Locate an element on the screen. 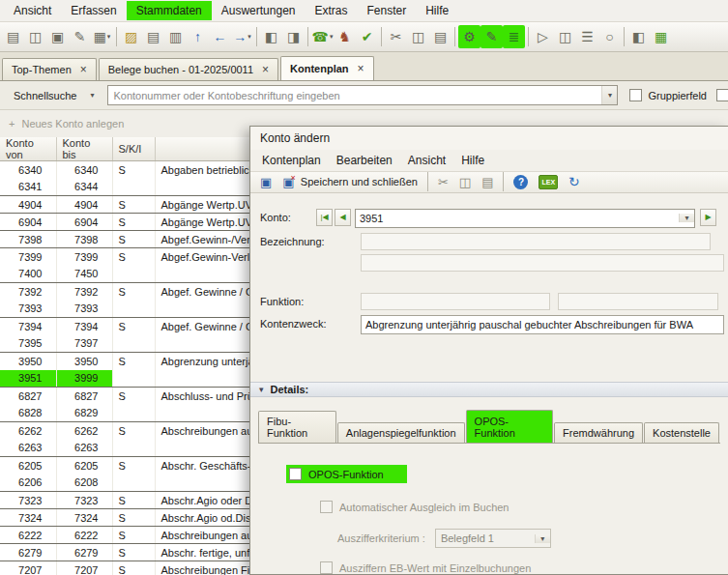 The width and height of the screenshot is (728, 575). konto-combobox: 3951 ▾ is located at coordinates (525, 218).